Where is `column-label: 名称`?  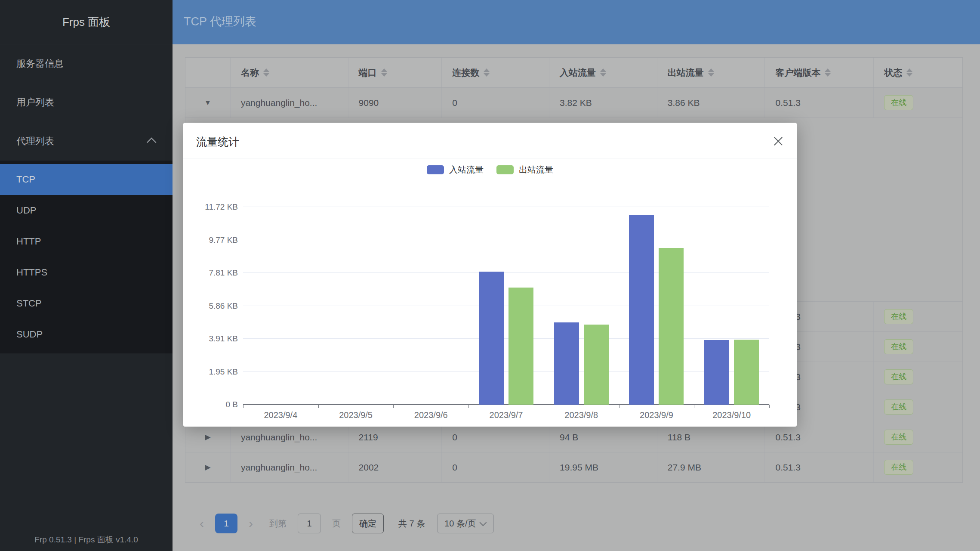 column-label: 名称 is located at coordinates (250, 73).